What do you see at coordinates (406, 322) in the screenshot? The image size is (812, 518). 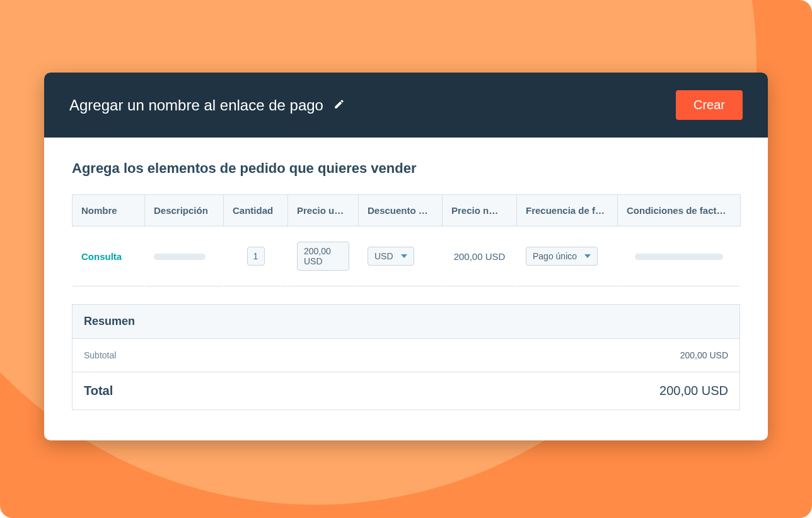 I see `summary-title: Resumen` at bounding box center [406, 322].